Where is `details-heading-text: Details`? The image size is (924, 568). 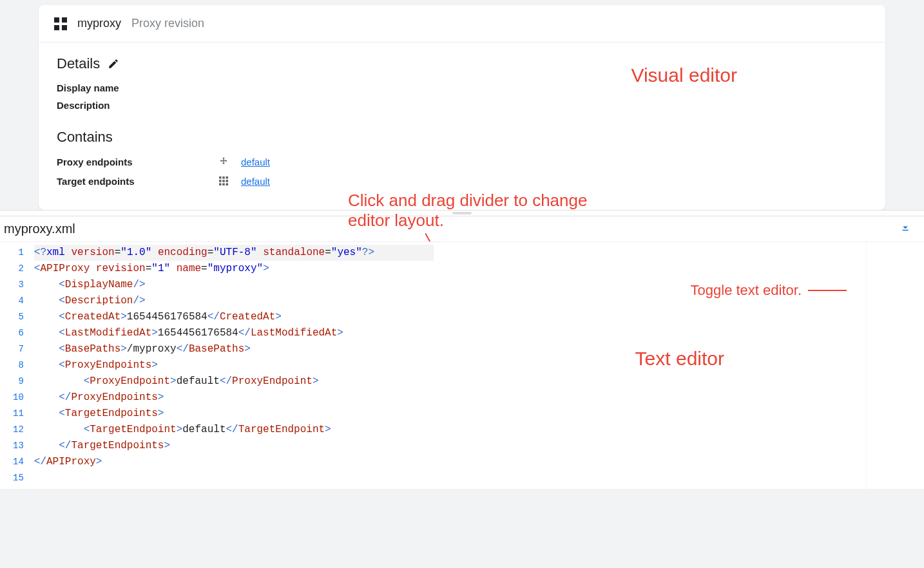
details-heading-text: Details is located at coordinates (79, 64).